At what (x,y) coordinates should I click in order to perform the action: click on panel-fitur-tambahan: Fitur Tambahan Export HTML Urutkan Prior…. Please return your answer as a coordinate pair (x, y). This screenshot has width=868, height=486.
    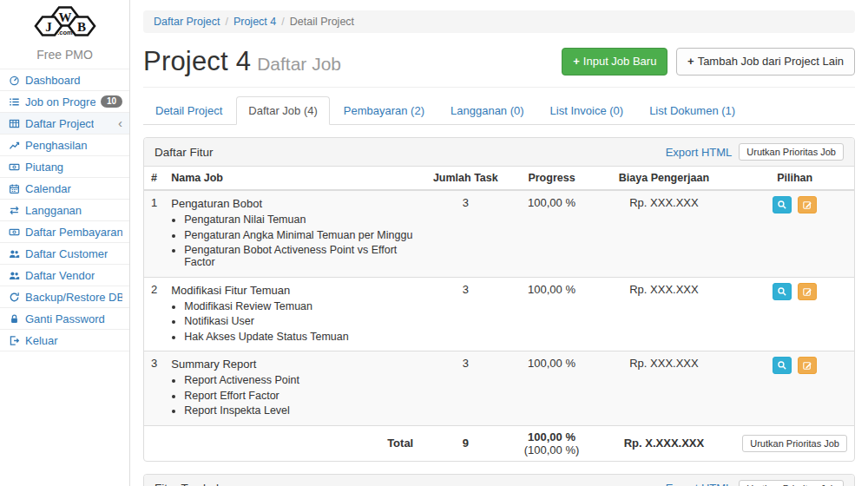
    Looking at the image, I should click on (499, 480).